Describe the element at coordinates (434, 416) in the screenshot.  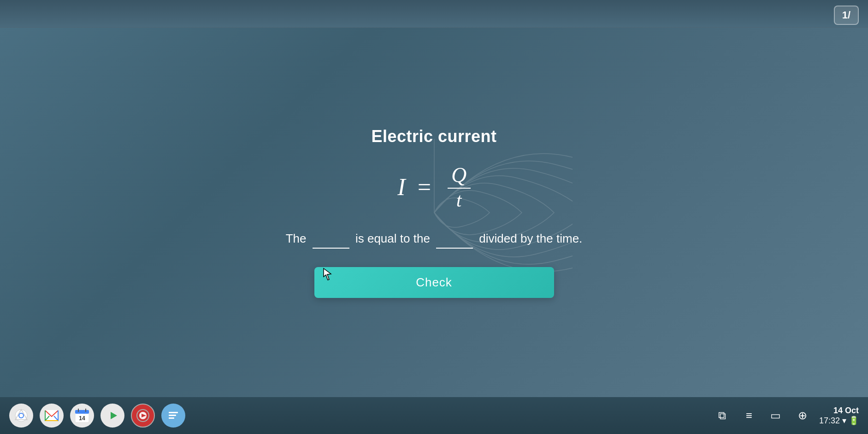
I see `taskbar: 14 ⧉` at that location.